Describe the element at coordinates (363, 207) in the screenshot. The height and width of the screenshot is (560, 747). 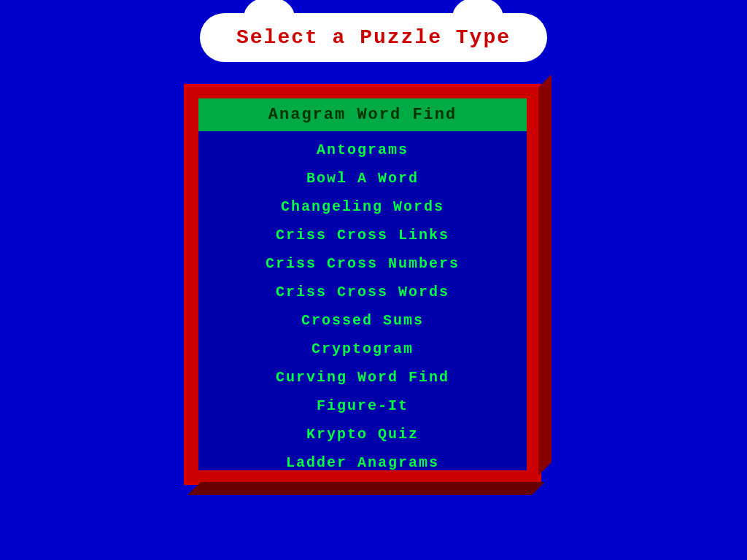
I see `menu-item-2: Changeling Words` at that location.